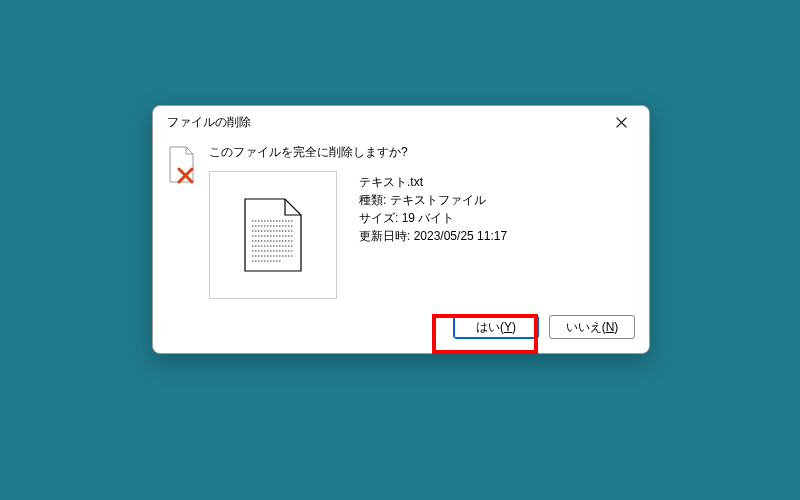  I want to click on close-button, so click(621, 122).